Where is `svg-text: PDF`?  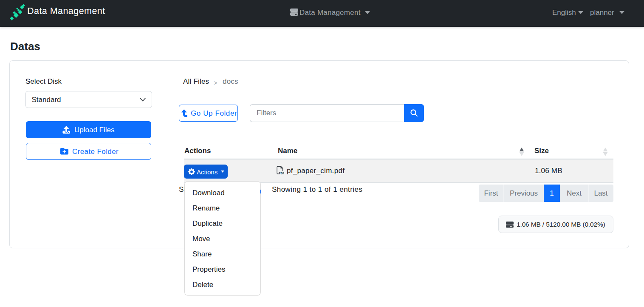 svg-text: PDF is located at coordinates (282, 173).